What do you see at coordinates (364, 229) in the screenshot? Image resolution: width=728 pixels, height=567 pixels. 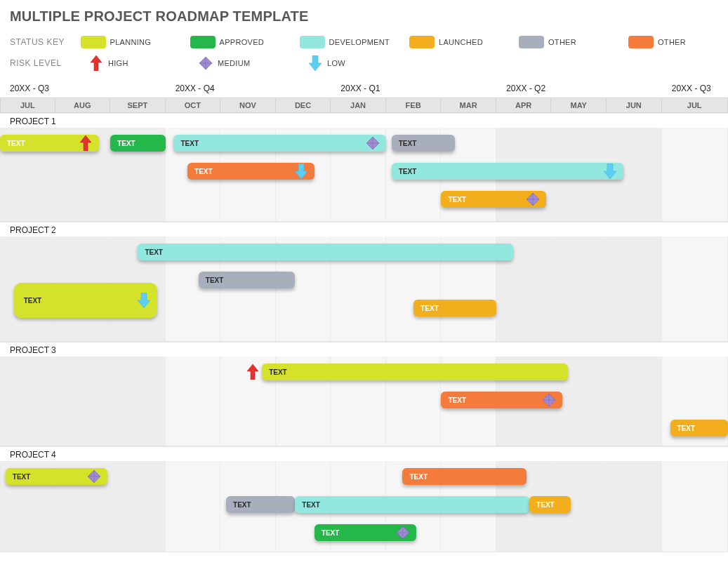 I see `project-header: PROJECT 2` at bounding box center [364, 229].